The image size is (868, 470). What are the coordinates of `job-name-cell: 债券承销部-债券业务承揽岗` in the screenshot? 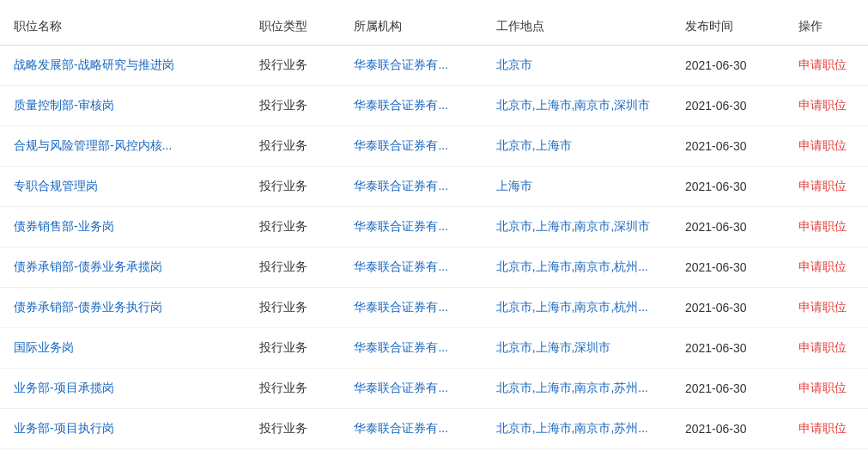 It's located at (123, 268).